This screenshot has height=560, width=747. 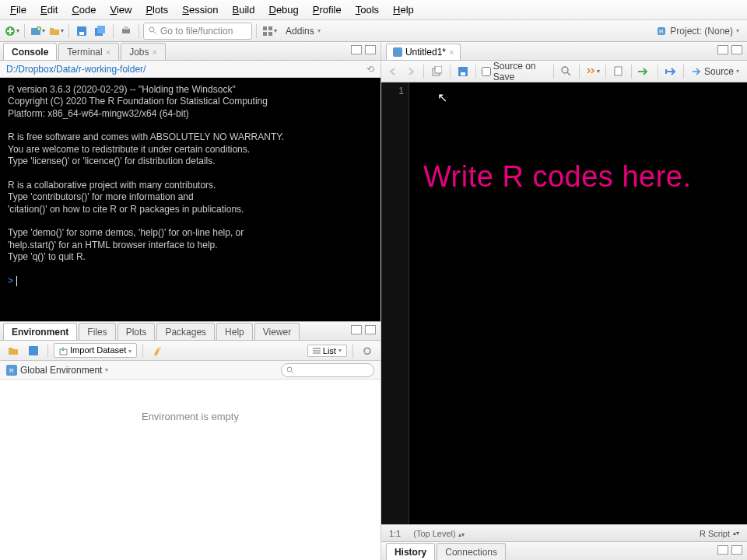 What do you see at coordinates (702, 31) in the screenshot?
I see `project-label: Project: (None)` at bounding box center [702, 31].